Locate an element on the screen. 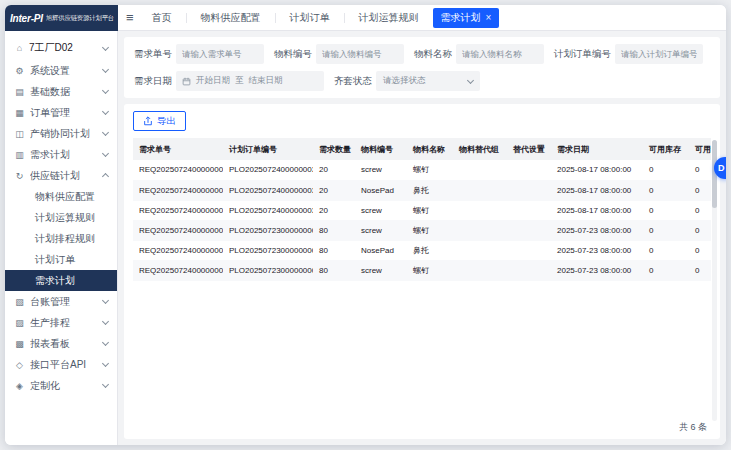 The height and width of the screenshot is (450, 731). close-icon: × is located at coordinates (489, 18).